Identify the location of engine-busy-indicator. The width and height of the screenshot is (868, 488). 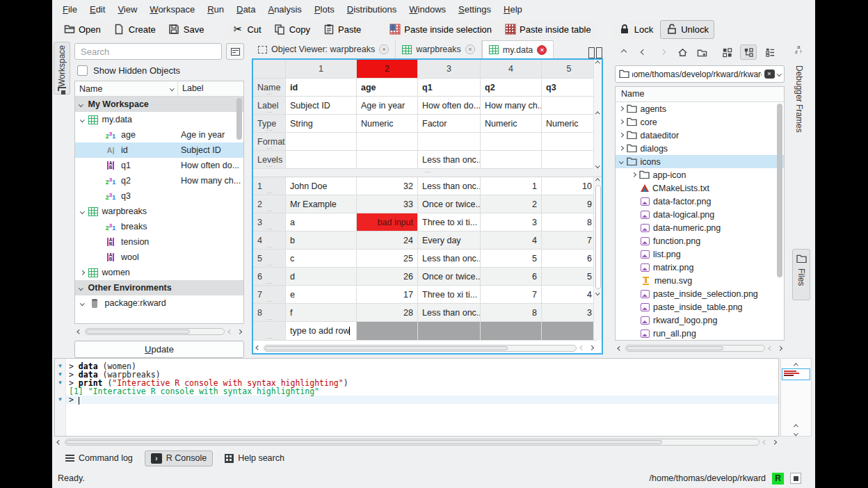
(796, 478).